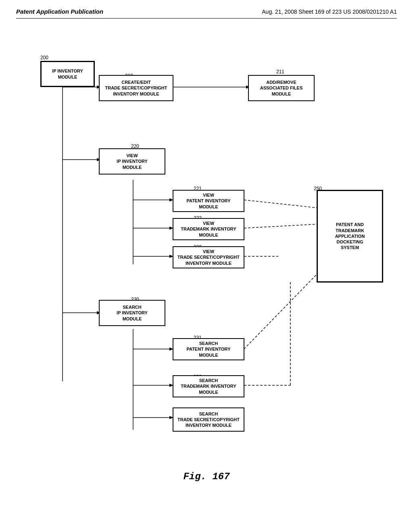 The width and height of the screenshot is (413, 532). I want to click on label-200: 200, so click(44, 58).